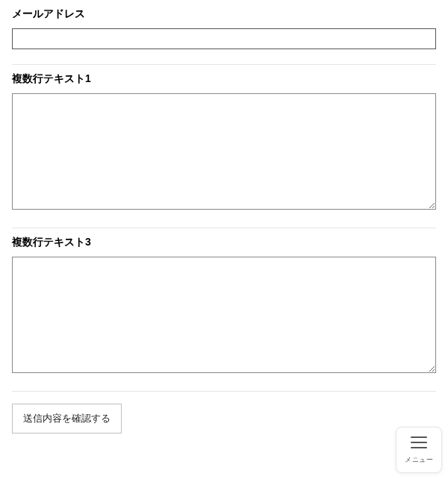 This screenshot has width=448, height=479. What do you see at coordinates (419, 444) in the screenshot?
I see `hamburger-icon` at bounding box center [419, 444].